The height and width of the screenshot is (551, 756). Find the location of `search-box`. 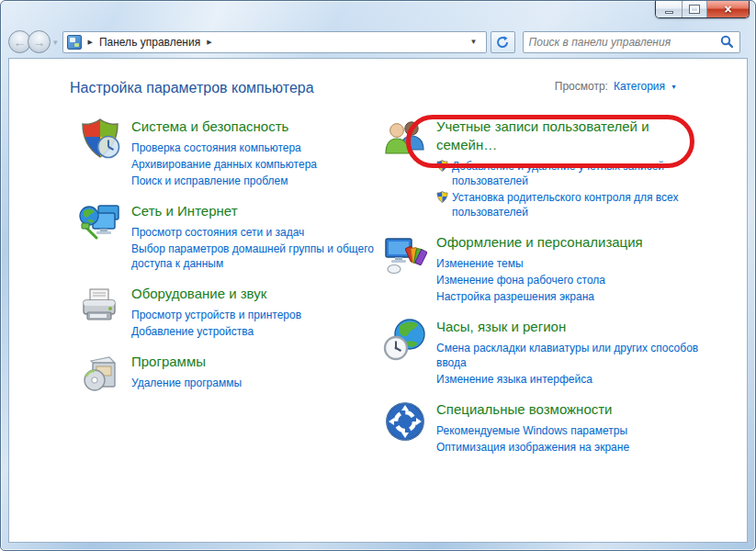

search-box is located at coordinates (632, 42).